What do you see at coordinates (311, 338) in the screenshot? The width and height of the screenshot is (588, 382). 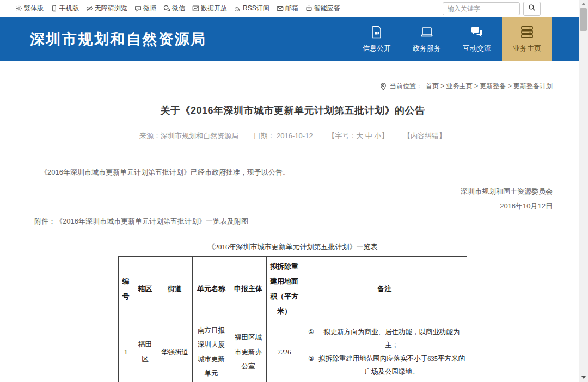 I see `remark-number: ①` at bounding box center [311, 338].